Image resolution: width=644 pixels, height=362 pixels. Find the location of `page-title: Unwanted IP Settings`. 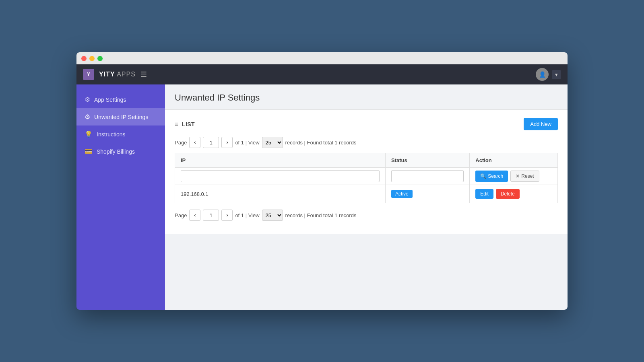

page-title: Unwanted IP Settings is located at coordinates (366, 98).